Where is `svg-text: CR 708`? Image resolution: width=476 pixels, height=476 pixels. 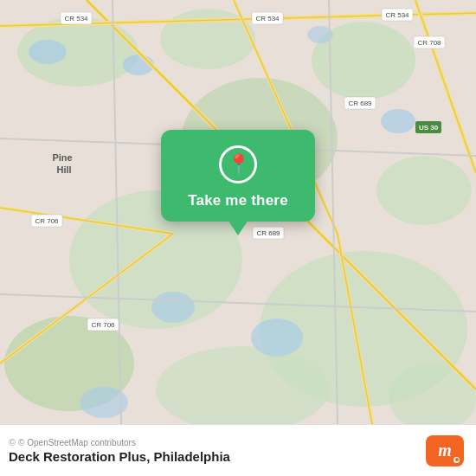
svg-text: CR 708 is located at coordinates (429, 43).